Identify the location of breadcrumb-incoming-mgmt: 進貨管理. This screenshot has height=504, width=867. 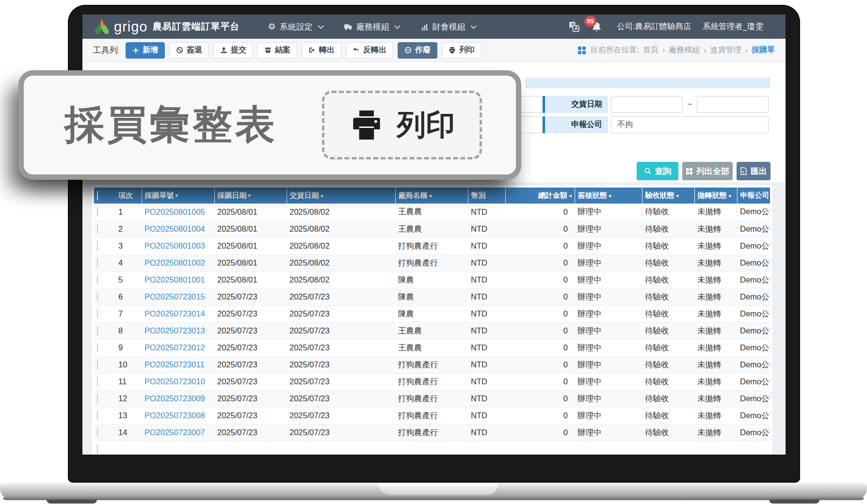
(726, 50).